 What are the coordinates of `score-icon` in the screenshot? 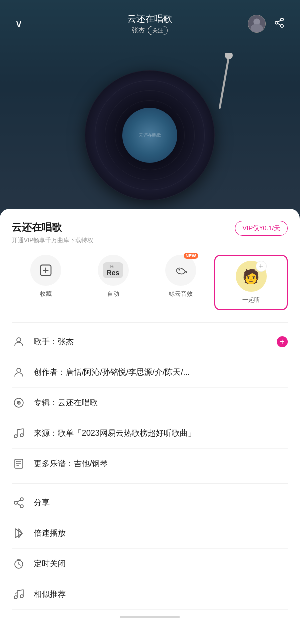 It's located at (19, 464).